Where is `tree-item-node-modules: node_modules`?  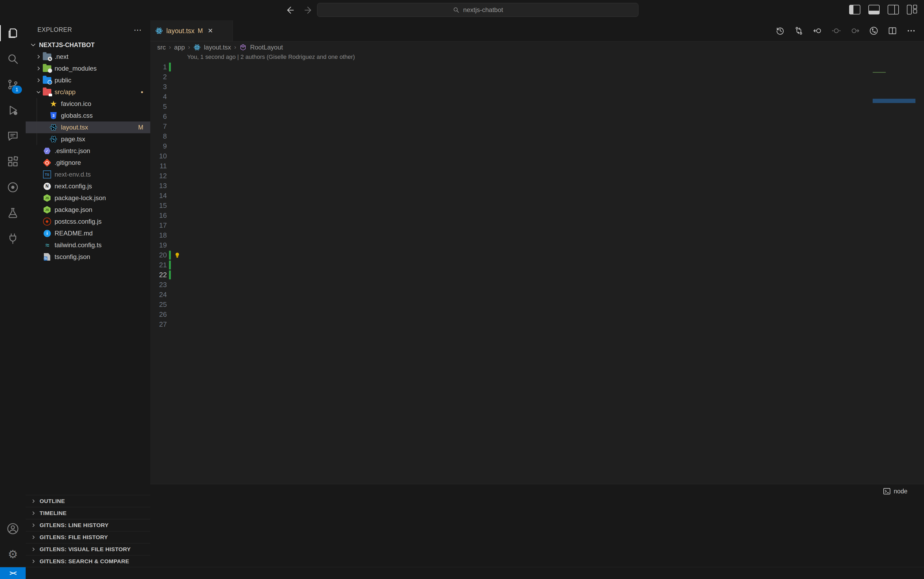
tree-item-node-modules: node_modules is located at coordinates (88, 68).